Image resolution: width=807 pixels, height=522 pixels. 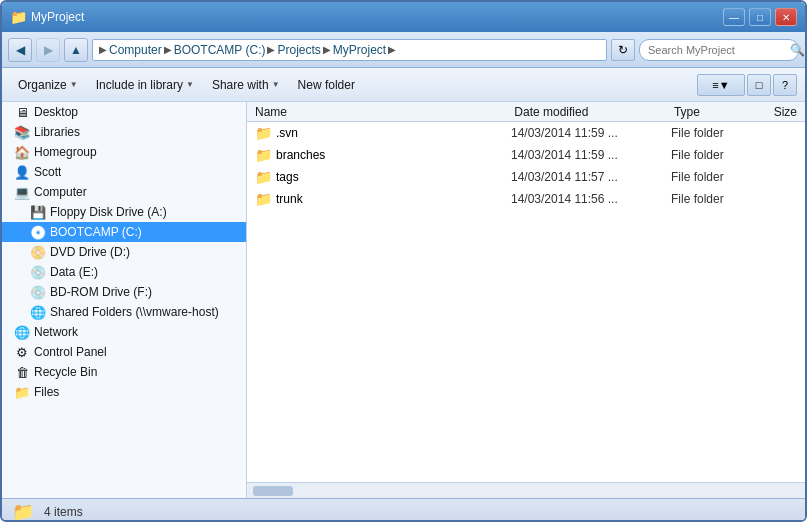 I want to click on address-bar: ◀ ▶ ▲ ▶ Computer ▶ BOOTCAMP (C:) ▶ Proje…, so click(x=404, y=50).